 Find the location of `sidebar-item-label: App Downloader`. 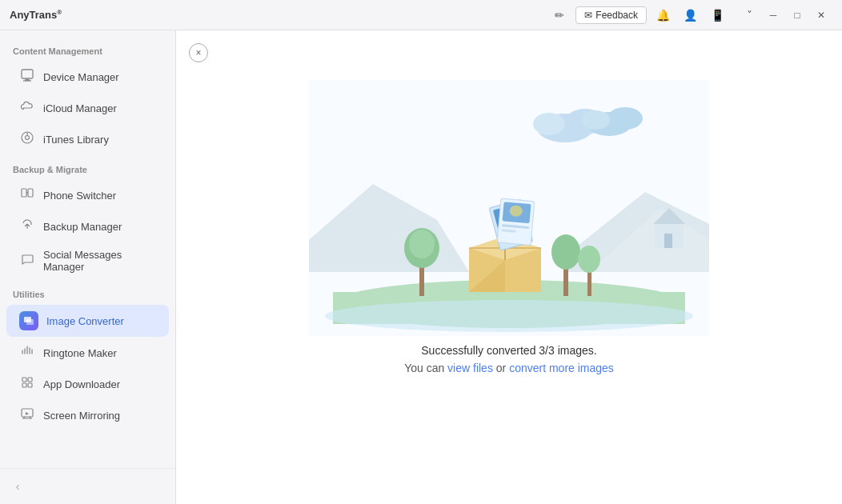

sidebar-item-label: App Downloader is located at coordinates (82, 384).